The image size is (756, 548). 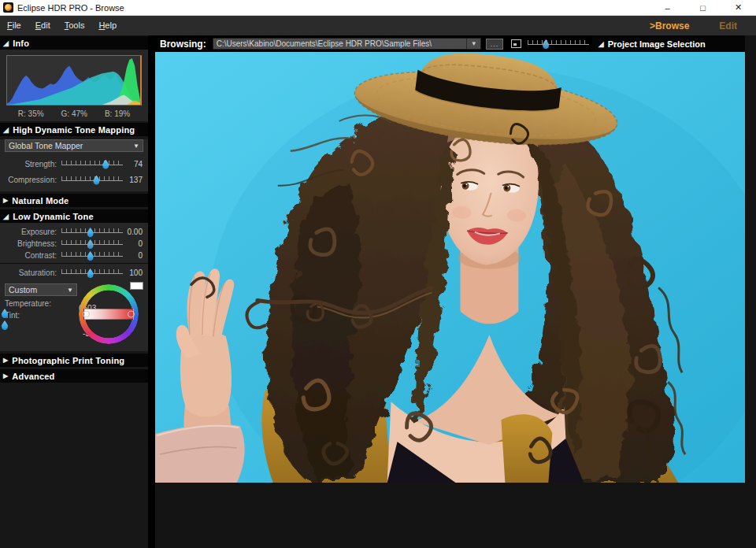 What do you see at coordinates (74, 80) in the screenshot?
I see `histogram-svg` at bounding box center [74, 80].